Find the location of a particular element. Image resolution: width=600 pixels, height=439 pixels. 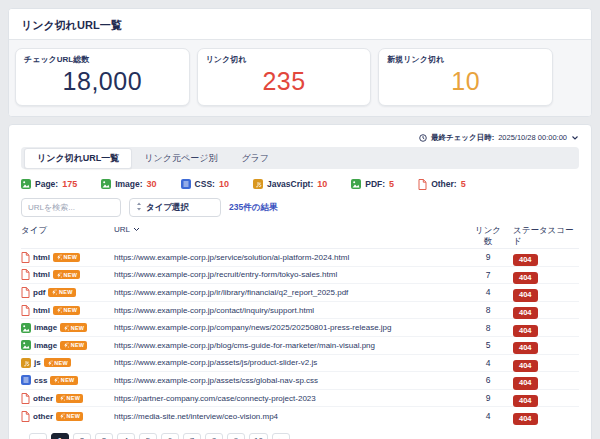

page-button-3: 3 is located at coordinates (104, 436).